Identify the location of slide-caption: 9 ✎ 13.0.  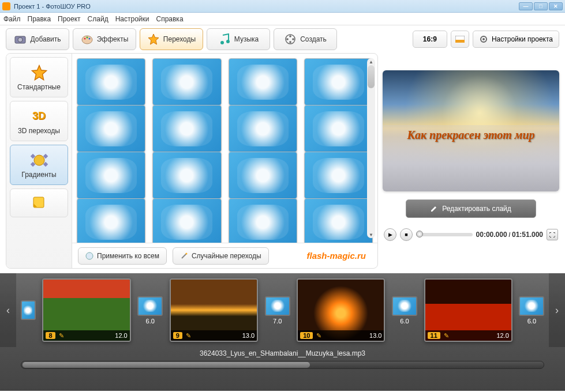
(214, 336).